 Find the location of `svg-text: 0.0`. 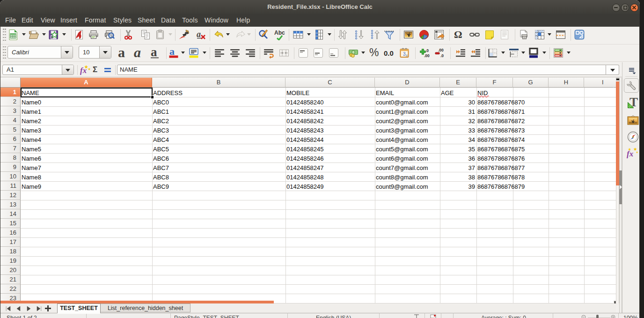

svg-text: 0.0 is located at coordinates (388, 53).